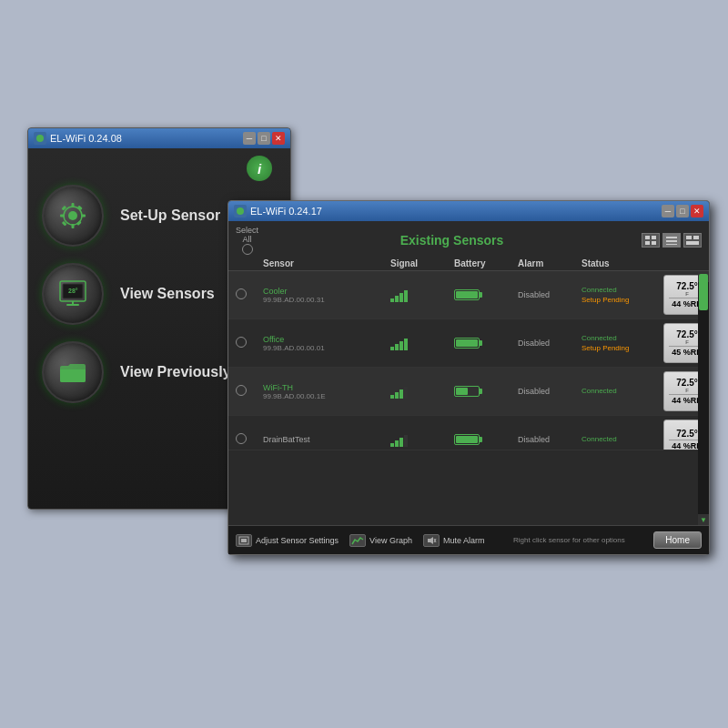  What do you see at coordinates (297, 541) in the screenshot?
I see `adjust-label: Adjust Sensor Settings` at bounding box center [297, 541].